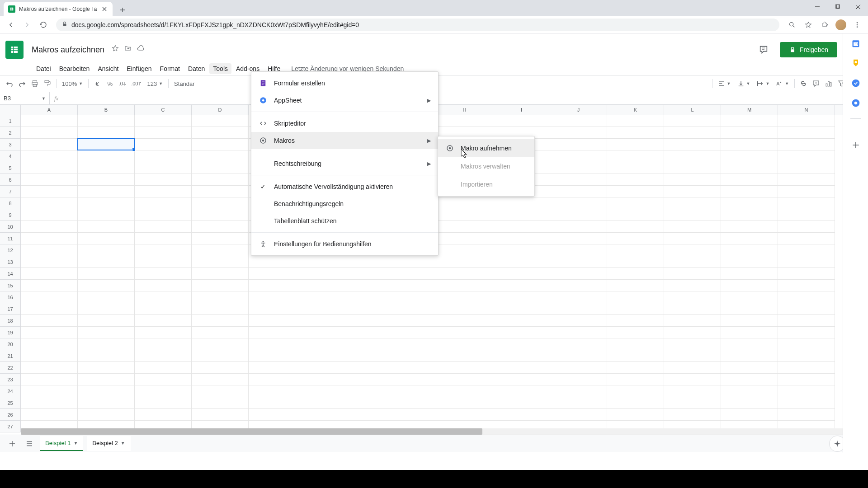 This screenshot has width=868, height=488. What do you see at coordinates (10, 368) in the screenshot?
I see `row-header: 22` at bounding box center [10, 368].